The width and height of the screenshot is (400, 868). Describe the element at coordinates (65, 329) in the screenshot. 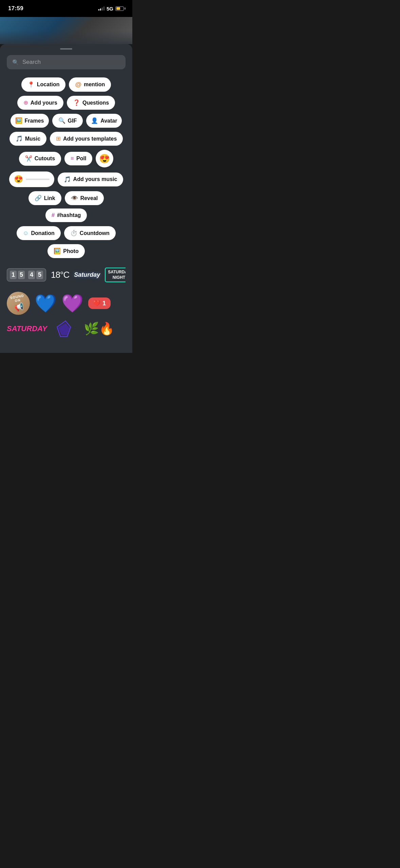

I see `abstract-sticker` at that location.